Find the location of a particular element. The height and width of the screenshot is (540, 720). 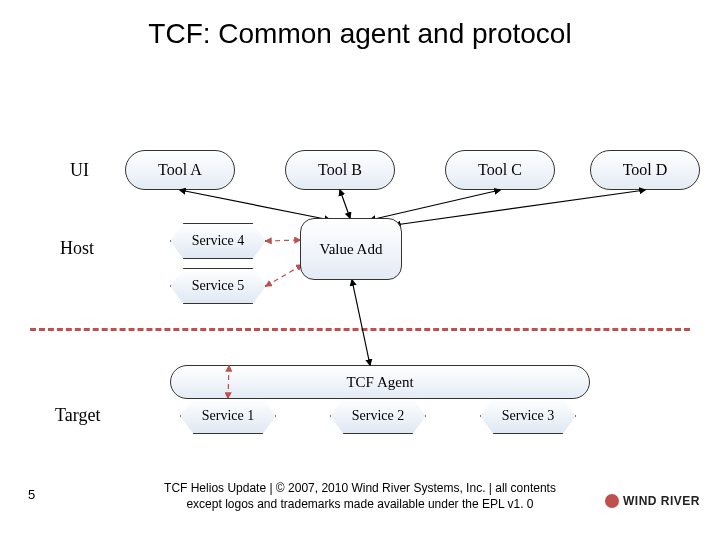

node-tool-d: Tool D is located at coordinates (645, 170).